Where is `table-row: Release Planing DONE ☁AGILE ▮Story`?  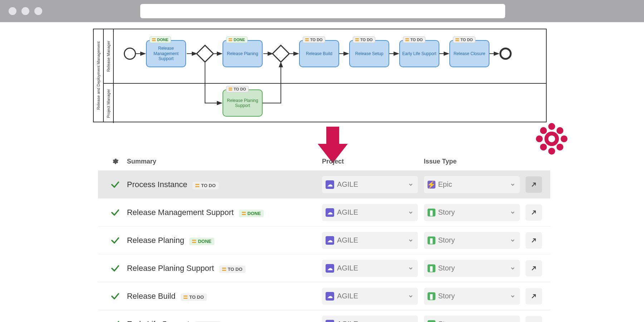
table-row: Release Planing DONE ☁AGILE ▮Story is located at coordinates (324, 240).